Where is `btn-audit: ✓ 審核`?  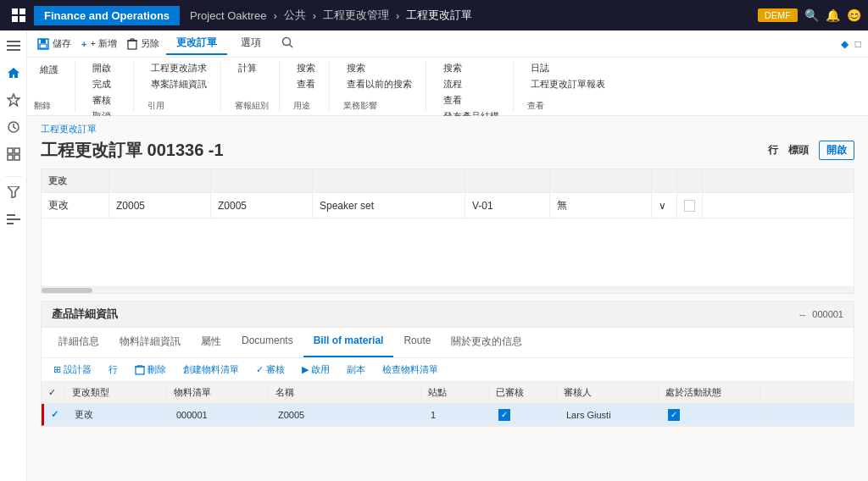 btn-audit: ✓ 審核 is located at coordinates (270, 369).